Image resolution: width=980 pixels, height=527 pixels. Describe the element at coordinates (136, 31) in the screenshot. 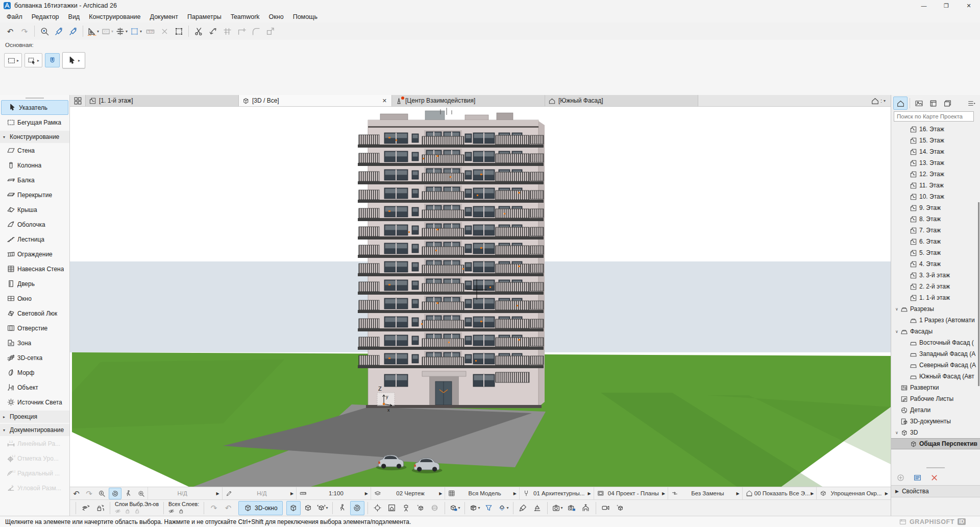

I see `snap-guides-button: ▾` at that location.